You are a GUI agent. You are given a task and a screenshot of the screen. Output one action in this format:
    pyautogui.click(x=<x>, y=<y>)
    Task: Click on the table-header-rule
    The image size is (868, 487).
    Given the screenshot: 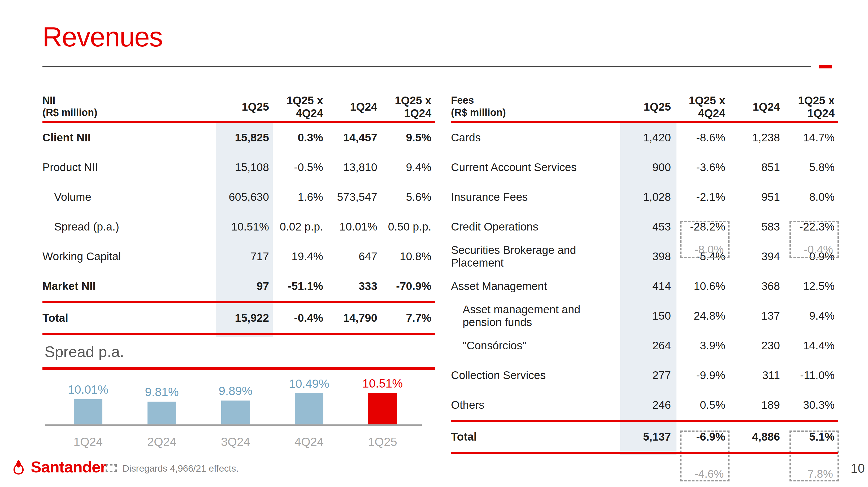 What is the action you would take?
    pyautogui.click(x=239, y=122)
    